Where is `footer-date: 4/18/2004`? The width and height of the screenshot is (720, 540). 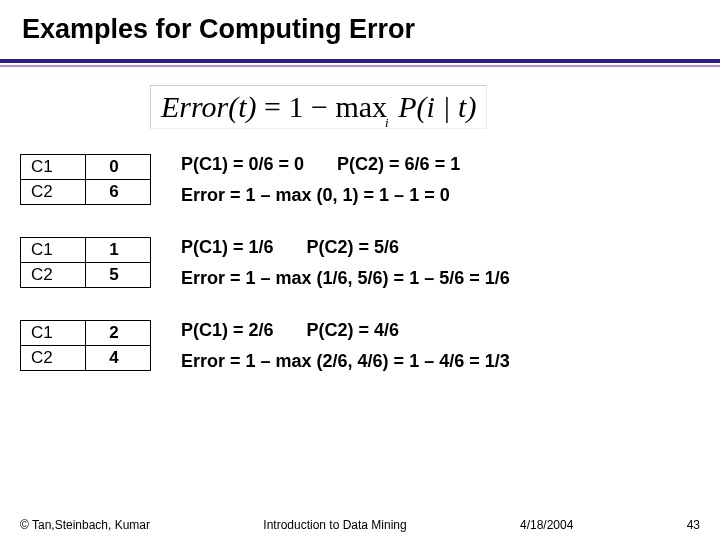
footer-date: 4/18/2004 is located at coordinates (546, 525).